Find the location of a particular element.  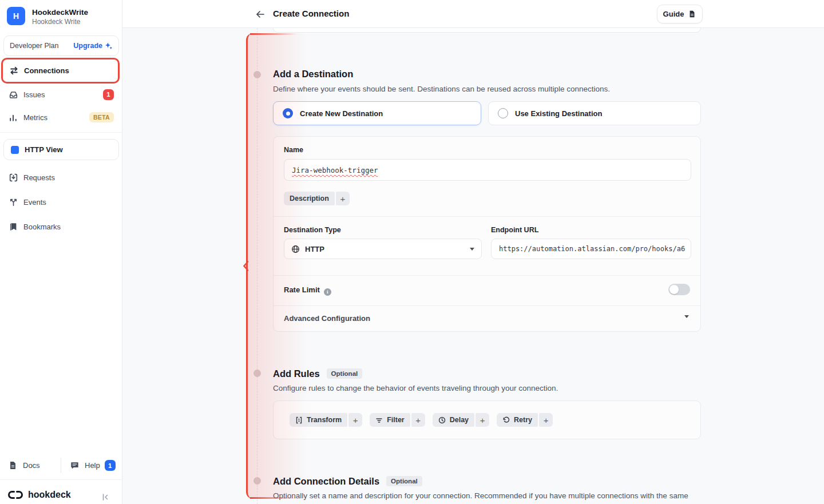

add-description-button: + is located at coordinates (343, 199).